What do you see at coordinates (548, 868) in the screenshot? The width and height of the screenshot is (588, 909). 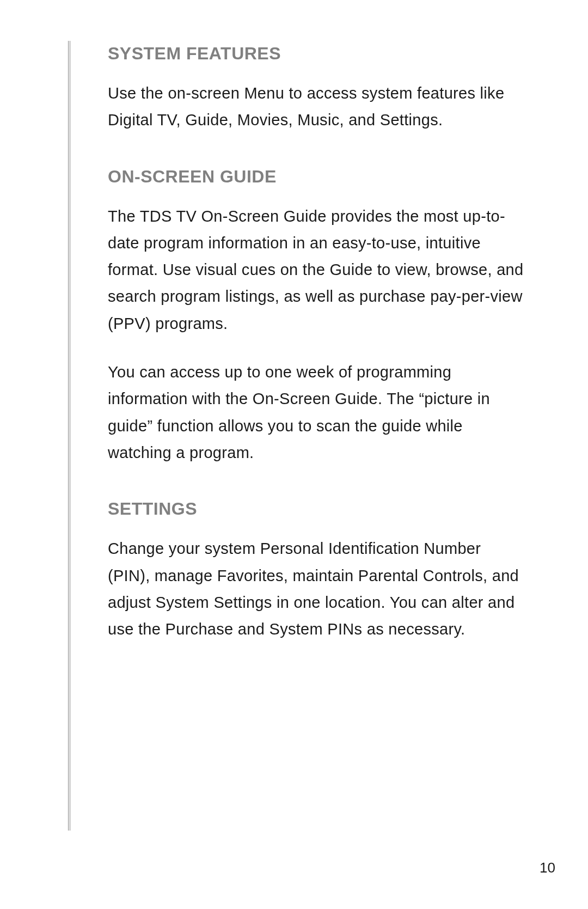 I see `page-number: 10` at bounding box center [548, 868].